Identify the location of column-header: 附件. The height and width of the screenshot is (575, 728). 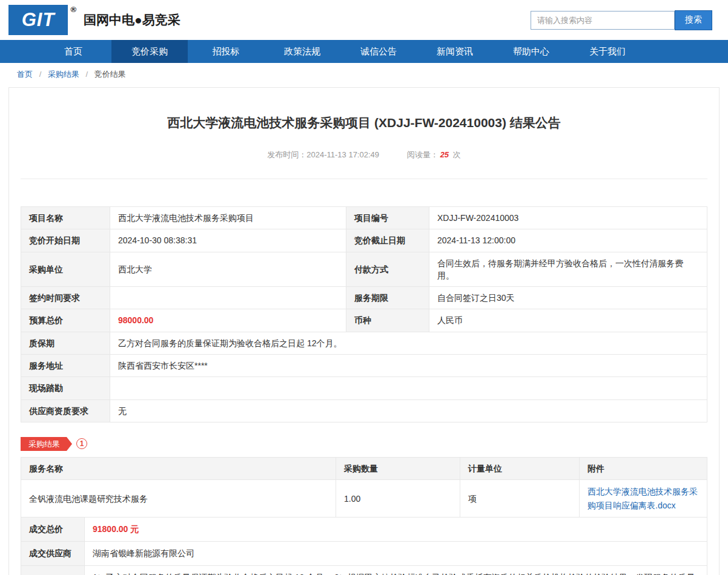
(643, 468).